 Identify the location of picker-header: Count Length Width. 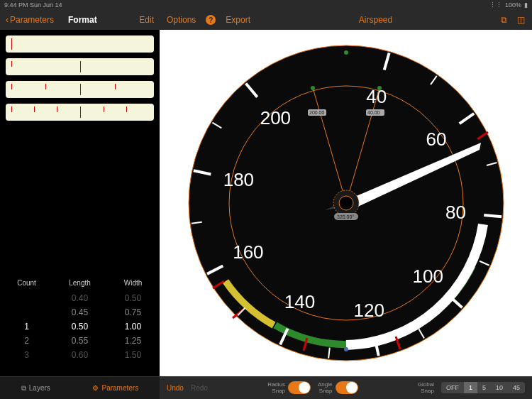
(79, 283).